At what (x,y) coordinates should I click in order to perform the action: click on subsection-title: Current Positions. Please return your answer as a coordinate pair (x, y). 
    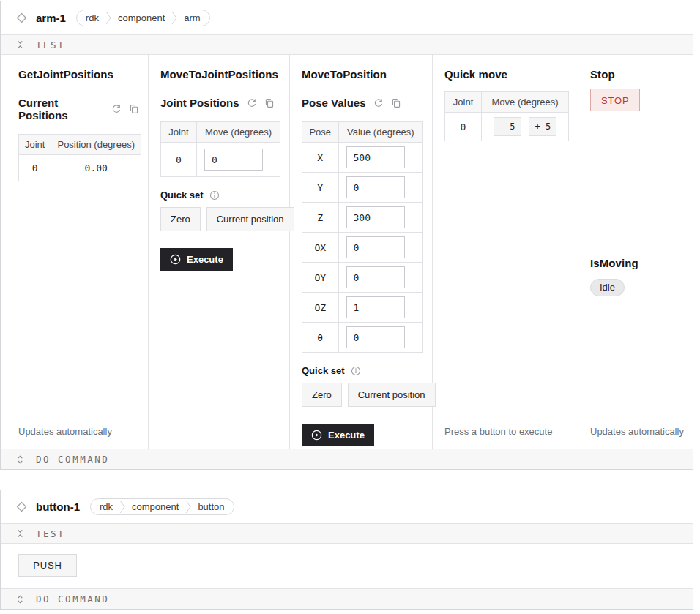
    Looking at the image, I should click on (62, 109).